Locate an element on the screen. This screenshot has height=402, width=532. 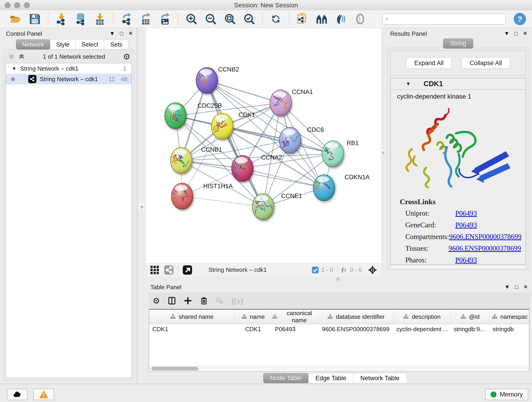
column-header: namespac is located at coordinates (509, 317).